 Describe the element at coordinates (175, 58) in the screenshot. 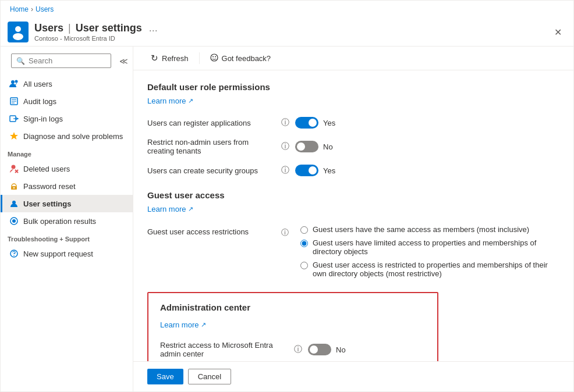

I see `refresh-label: Refresh` at that location.